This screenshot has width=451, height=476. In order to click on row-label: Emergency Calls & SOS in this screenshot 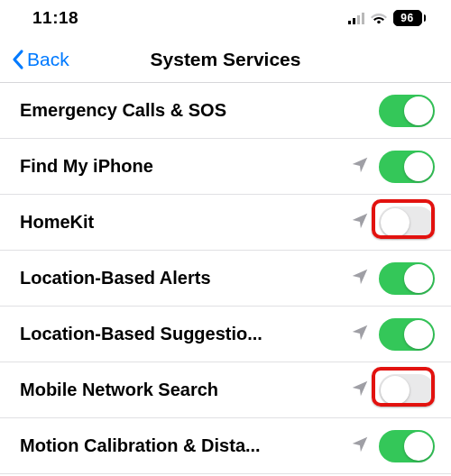, I will do `click(199, 110)`.